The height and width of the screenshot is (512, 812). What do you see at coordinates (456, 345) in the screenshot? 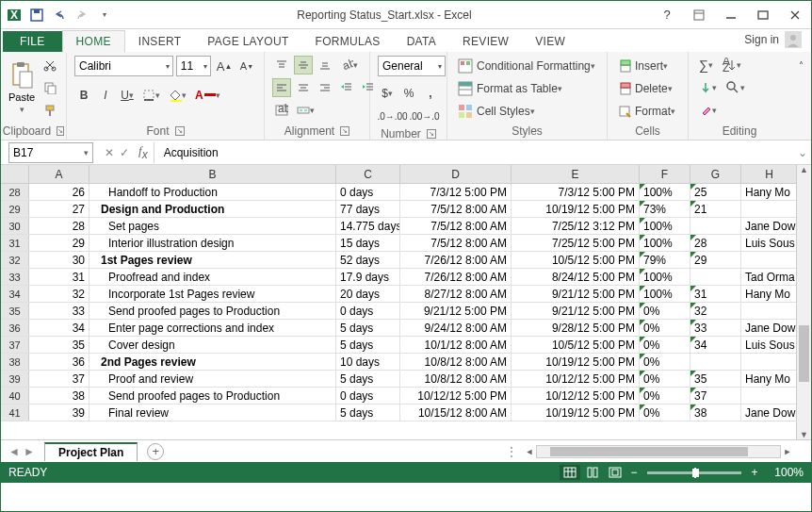
I see `cell: 10/1/12 8:00 AM` at bounding box center [456, 345].